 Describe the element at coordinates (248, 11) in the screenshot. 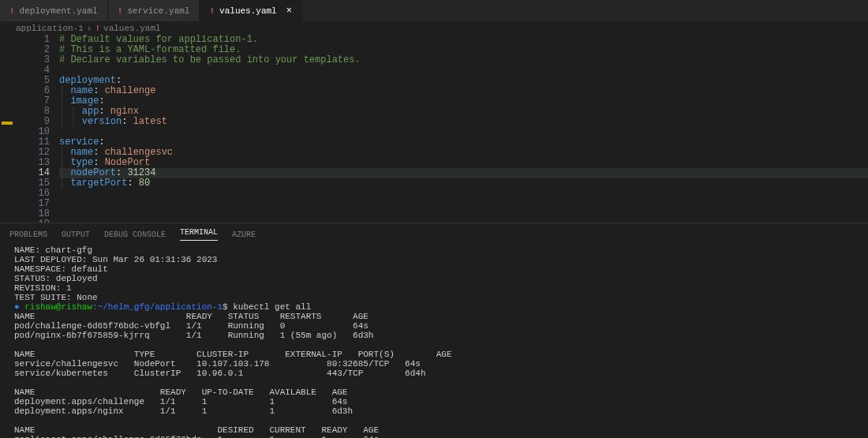

I see `tab-label: values.yaml` at that location.